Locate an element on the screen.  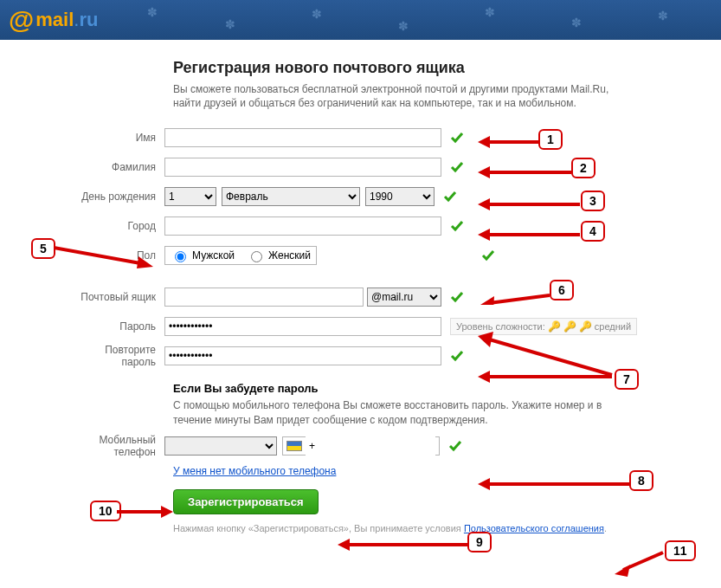
label-city: Город is located at coordinates (117, 226).